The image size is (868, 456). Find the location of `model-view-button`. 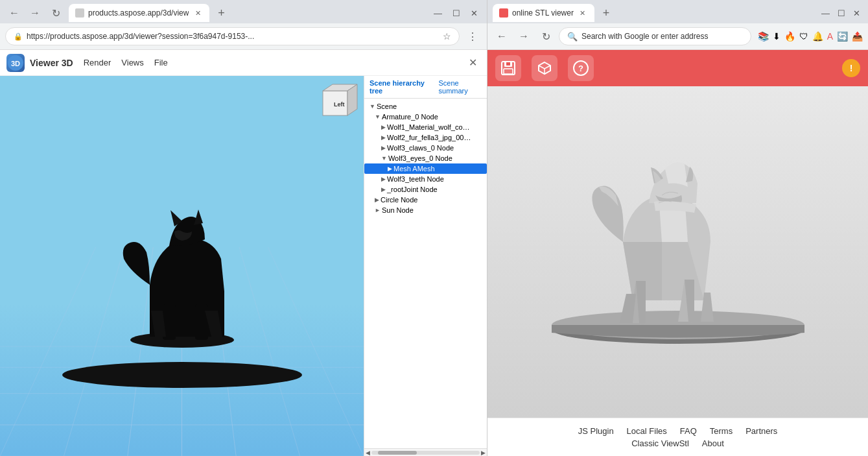

model-view-button is located at coordinates (545, 68).